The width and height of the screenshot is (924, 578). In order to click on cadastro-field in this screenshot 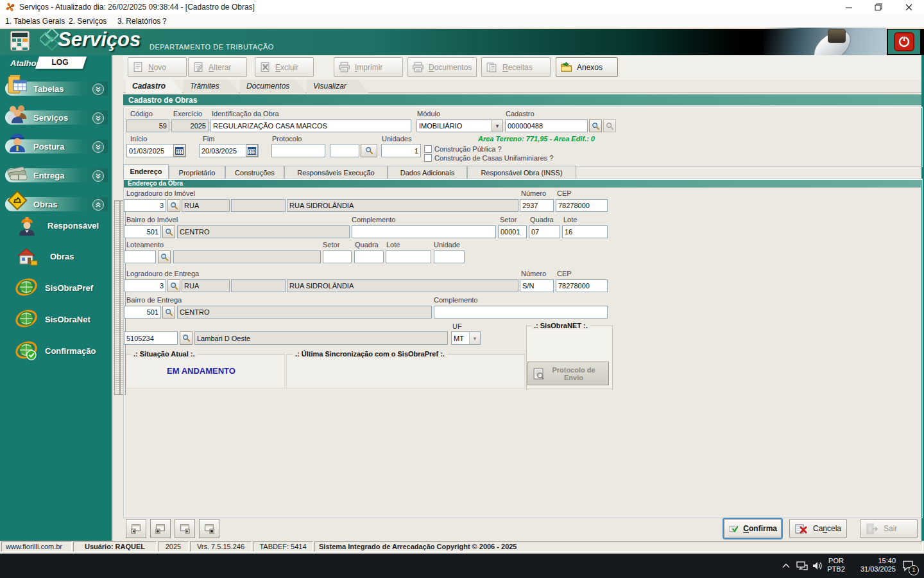, I will do `click(547, 126)`.